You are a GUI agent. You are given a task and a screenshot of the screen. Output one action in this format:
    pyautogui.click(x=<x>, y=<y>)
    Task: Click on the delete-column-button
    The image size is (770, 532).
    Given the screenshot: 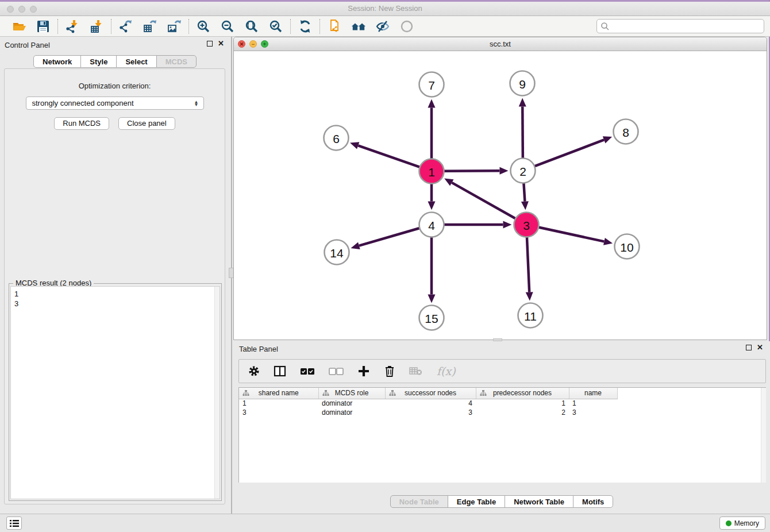 What is the action you would take?
    pyautogui.click(x=390, y=371)
    